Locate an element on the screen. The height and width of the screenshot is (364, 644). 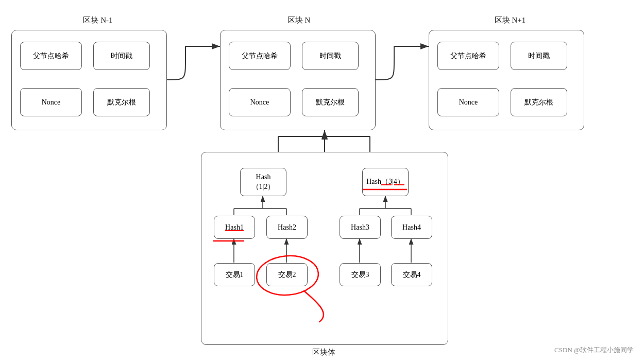
parent-hash-3: 父节点哈希 is located at coordinates (468, 56).